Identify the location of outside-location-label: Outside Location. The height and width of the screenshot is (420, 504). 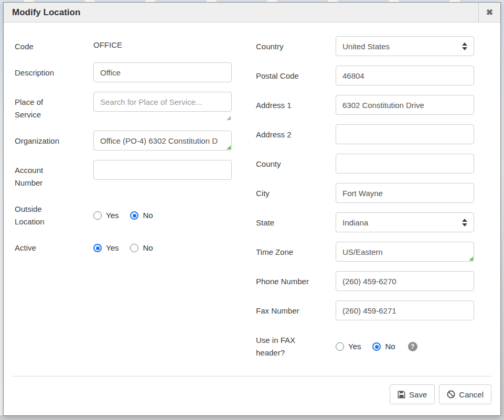
(54, 213).